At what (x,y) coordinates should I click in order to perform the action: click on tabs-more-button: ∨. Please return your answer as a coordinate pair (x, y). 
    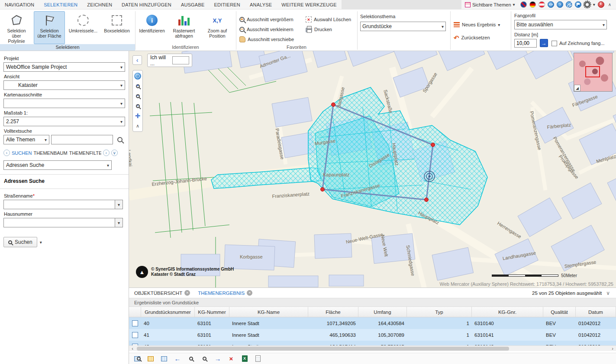
    Looking at the image, I should click on (114, 153).